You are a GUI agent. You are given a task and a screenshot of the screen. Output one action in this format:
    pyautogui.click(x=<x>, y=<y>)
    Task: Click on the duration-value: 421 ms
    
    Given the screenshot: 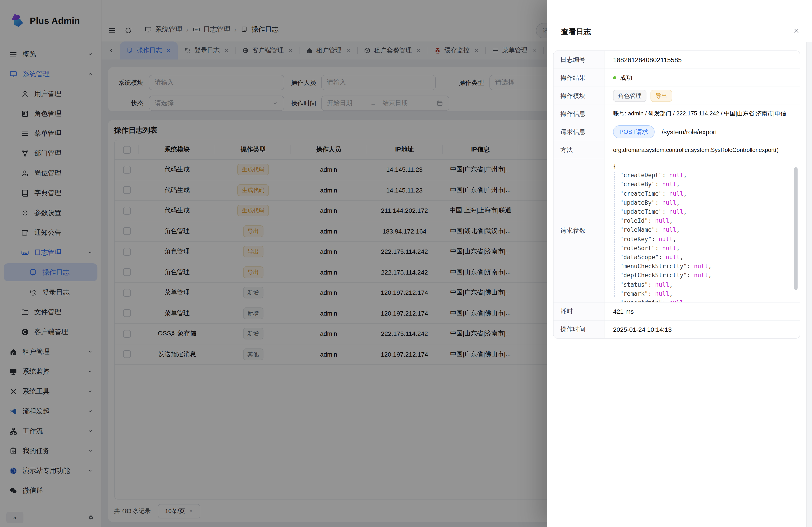 What is the action you would take?
    pyautogui.click(x=702, y=311)
    